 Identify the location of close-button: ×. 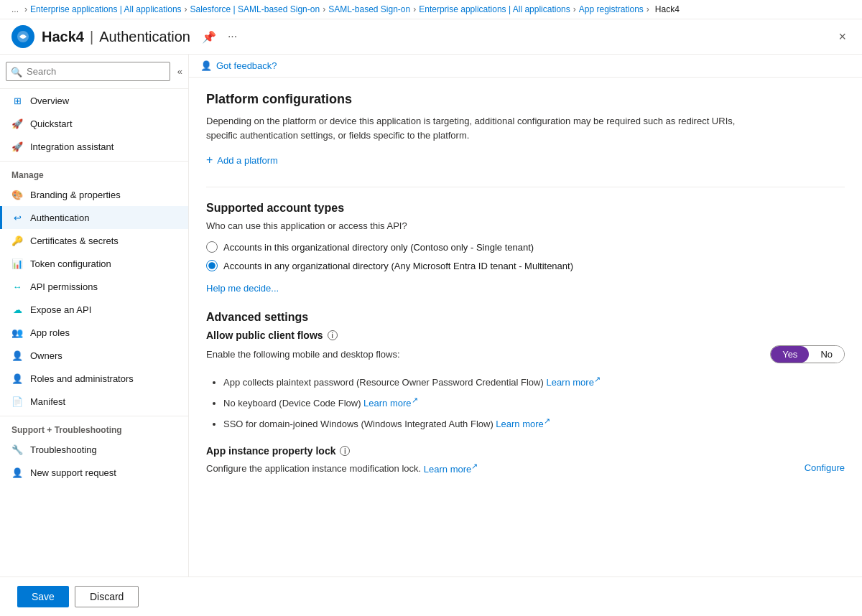
(842, 37).